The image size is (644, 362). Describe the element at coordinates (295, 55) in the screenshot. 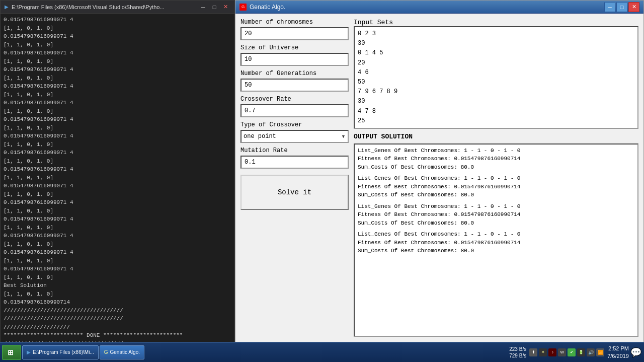

I see `size-universe-group: Size of Universe` at that location.